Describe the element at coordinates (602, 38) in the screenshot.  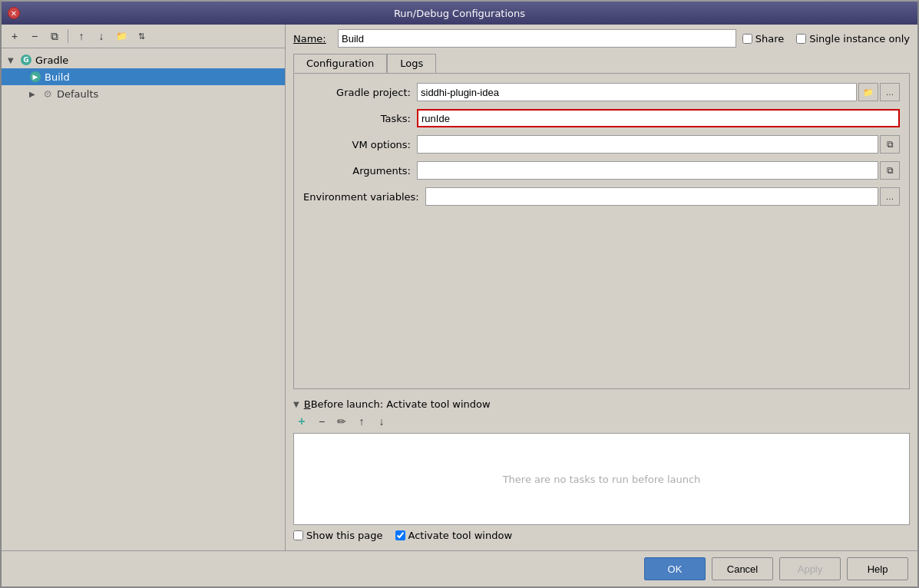
I see `name-row: Name: Share Single instance only` at that location.